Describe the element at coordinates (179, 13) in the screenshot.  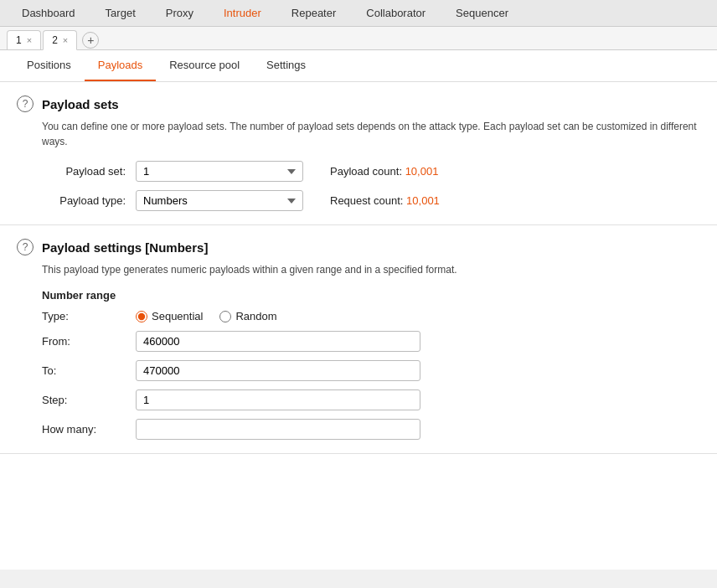
I see `tab-proxy: Proxy` at that location.